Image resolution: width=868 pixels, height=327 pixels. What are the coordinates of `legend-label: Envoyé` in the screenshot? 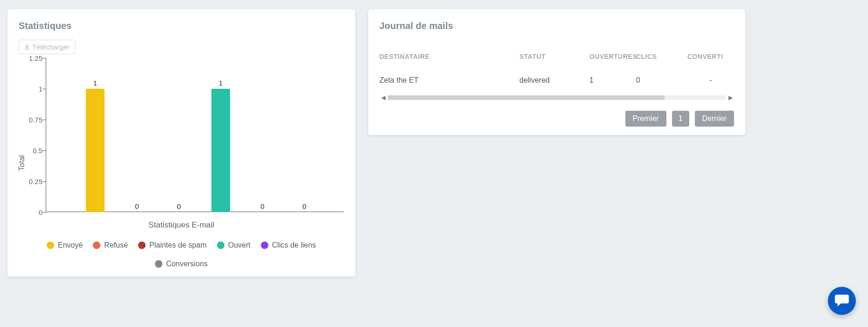 It's located at (70, 245).